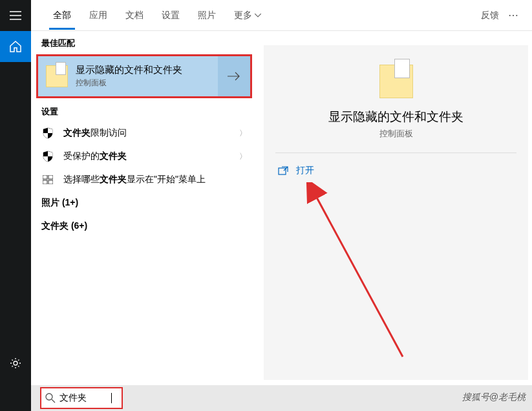 The width and height of the screenshot is (532, 411). Describe the element at coordinates (283, 171) in the screenshot. I see `open-icon` at that location.